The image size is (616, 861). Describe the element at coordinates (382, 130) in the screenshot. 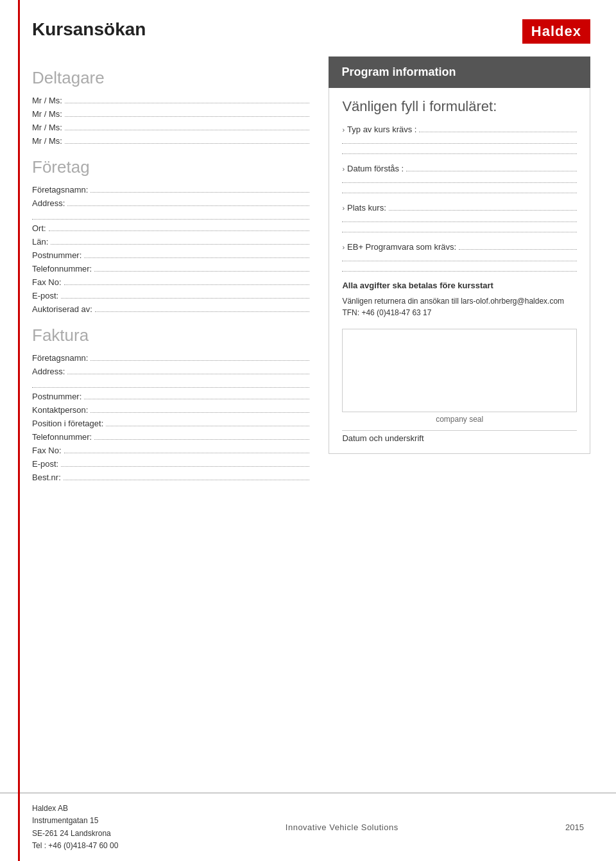

I see `typ-av-kurs-label: Typ av kurs krävs :` at that location.